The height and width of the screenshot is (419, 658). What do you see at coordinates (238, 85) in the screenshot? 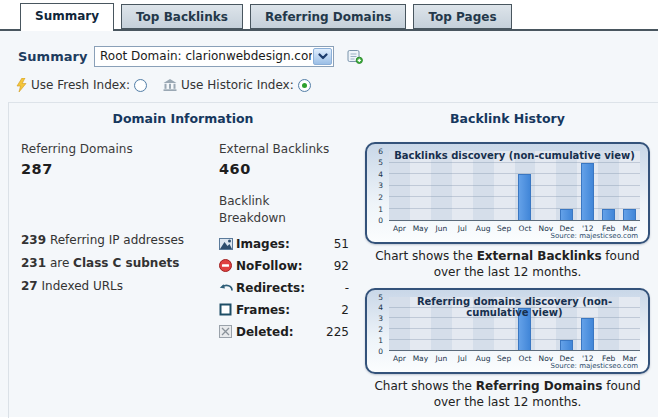
I see `historic-index-label: Use Historic Index:` at bounding box center [238, 85].